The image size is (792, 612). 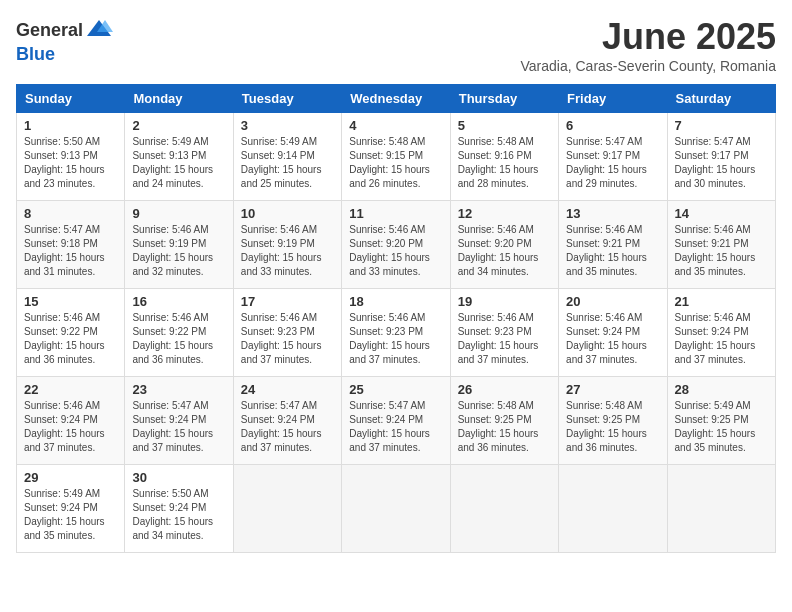 What do you see at coordinates (649, 66) in the screenshot?
I see `calendar-subtitle: Varadia, Caras-Severin County, Romania` at bounding box center [649, 66].